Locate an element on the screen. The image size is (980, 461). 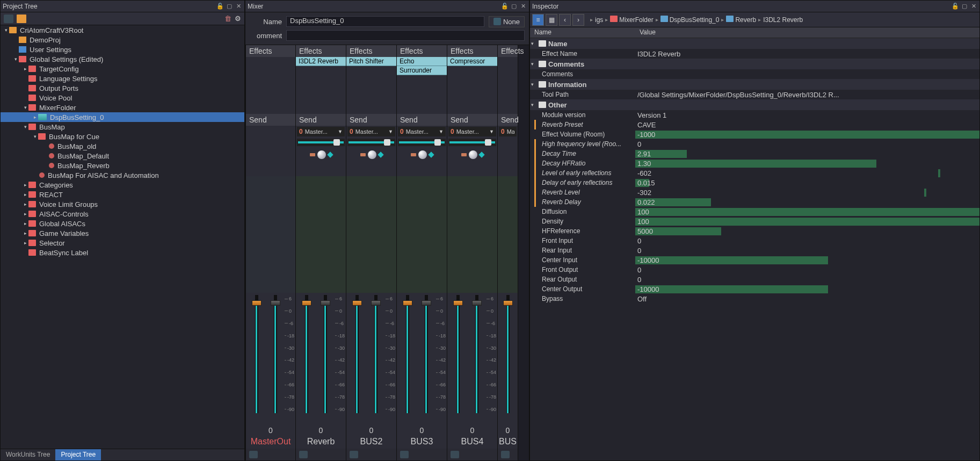
tree-item: ▾BusMap is located at coordinates (122, 127).